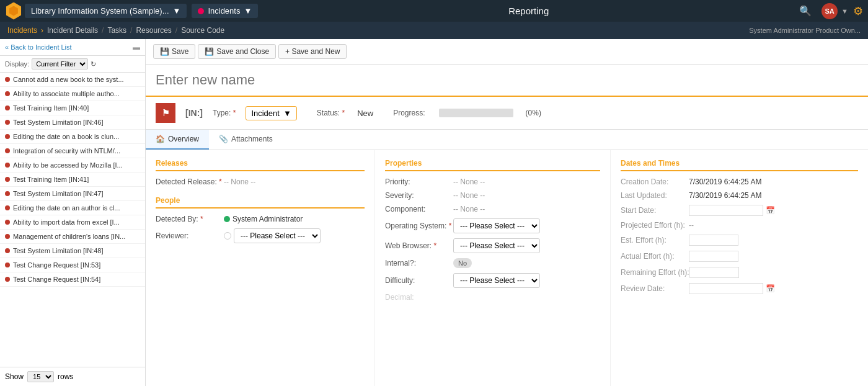 The image size is (868, 386). Describe the element at coordinates (73, 180) in the screenshot. I see `list-item: Test Training Item [IN:41]` at that location.